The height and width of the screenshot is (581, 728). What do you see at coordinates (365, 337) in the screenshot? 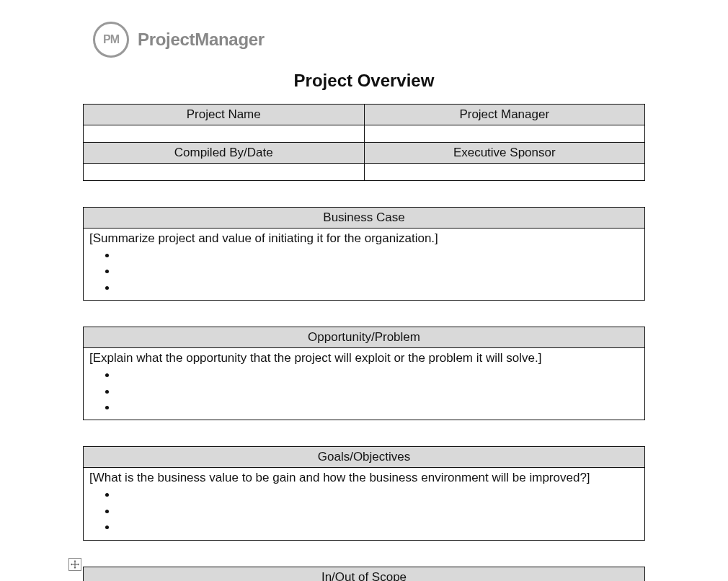
I see `section-heading: Opportunity/Problem` at bounding box center [365, 337].